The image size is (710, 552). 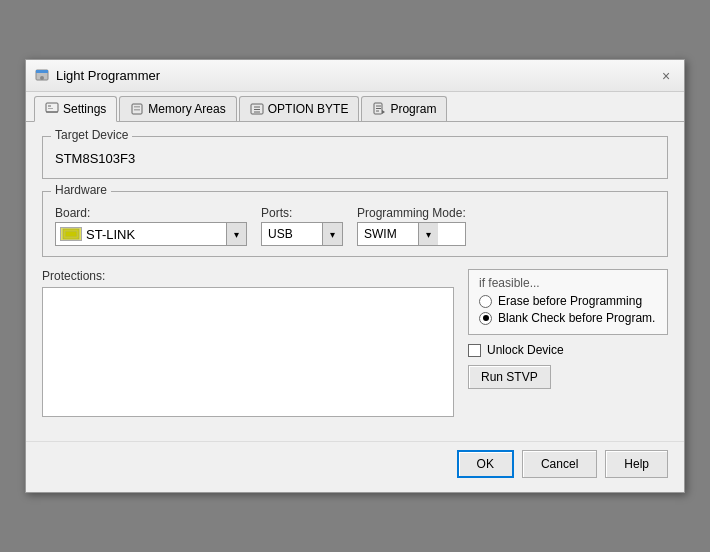 What do you see at coordinates (308, 109) in the screenshot?
I see `tab-option-byte-label: OPTION BYTE` at bounding box center [308, 109].